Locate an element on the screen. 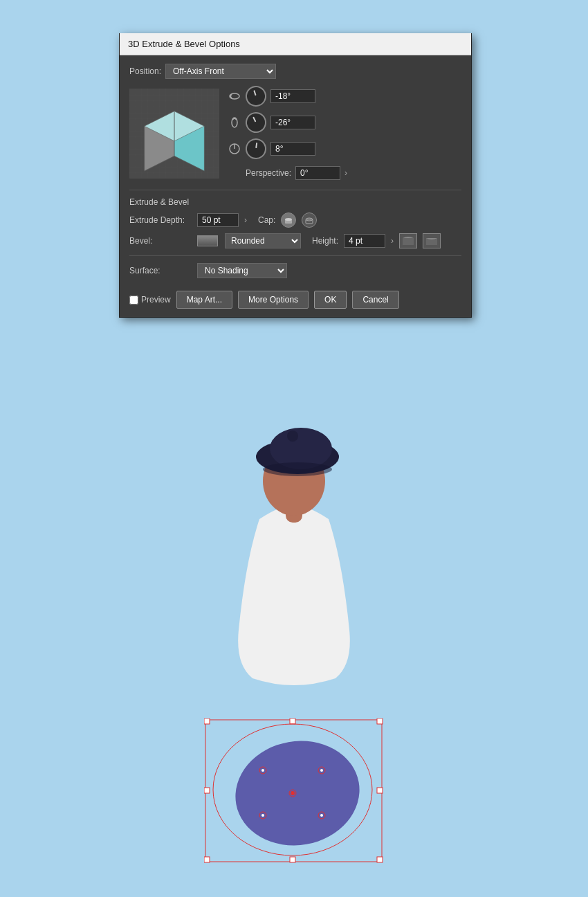 The width and height of the screenshot is (588, 897). rotation-x-icon is located at coordinates (235, 96).